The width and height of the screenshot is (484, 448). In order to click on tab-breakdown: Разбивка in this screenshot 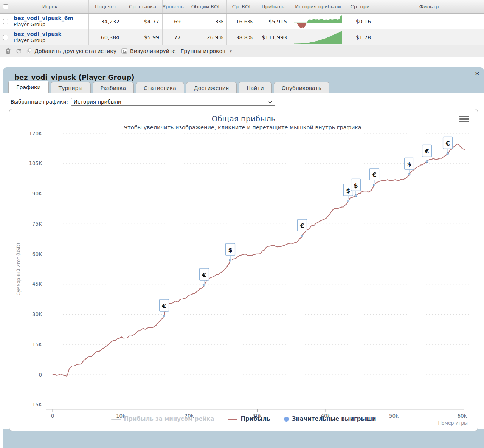, I will do `click(113, 88)`.